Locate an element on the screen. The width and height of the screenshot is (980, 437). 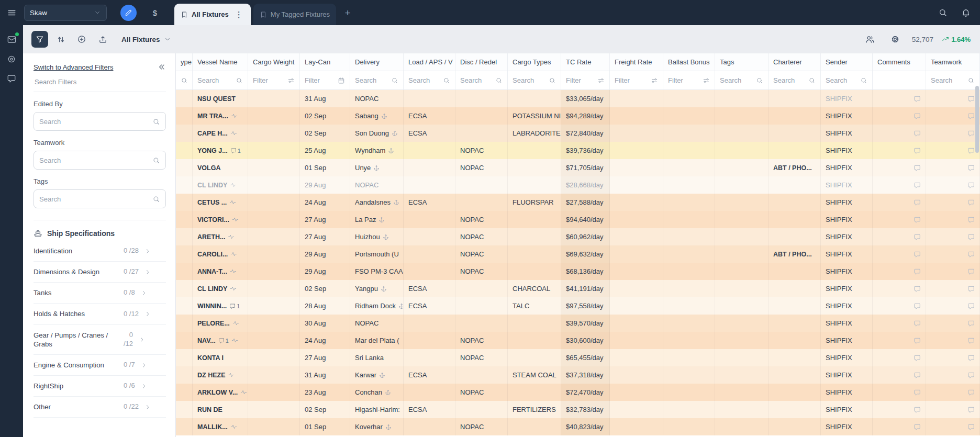
mail-button is located at coordinates (12, 40).